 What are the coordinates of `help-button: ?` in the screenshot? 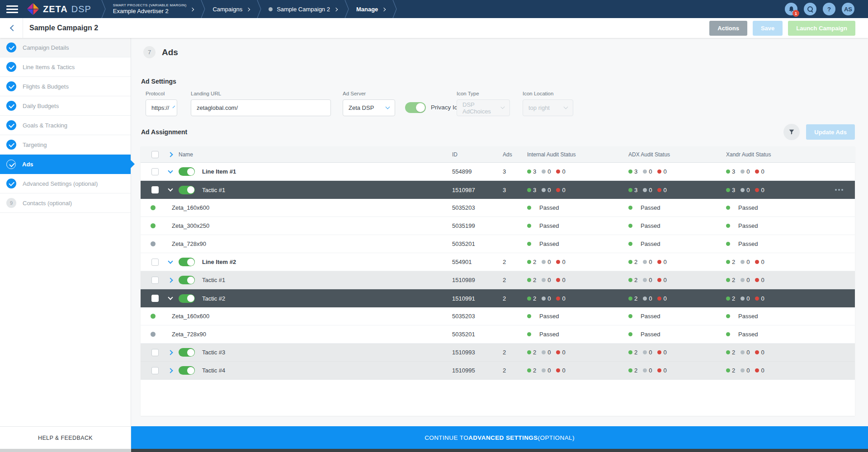 It's located at (829, 9).